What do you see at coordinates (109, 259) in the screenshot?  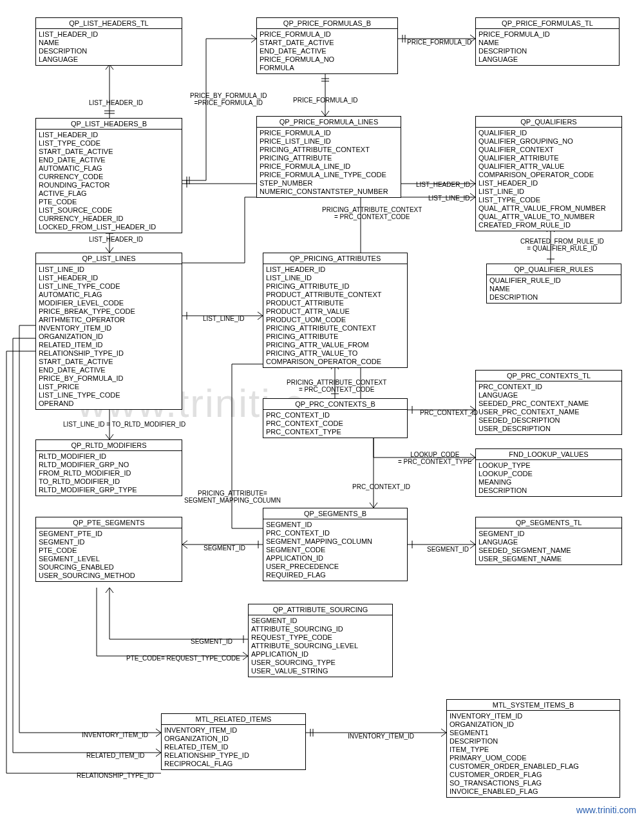 I see `entity-title: QP_LIST_LINES` at bounding box center [109, 259].